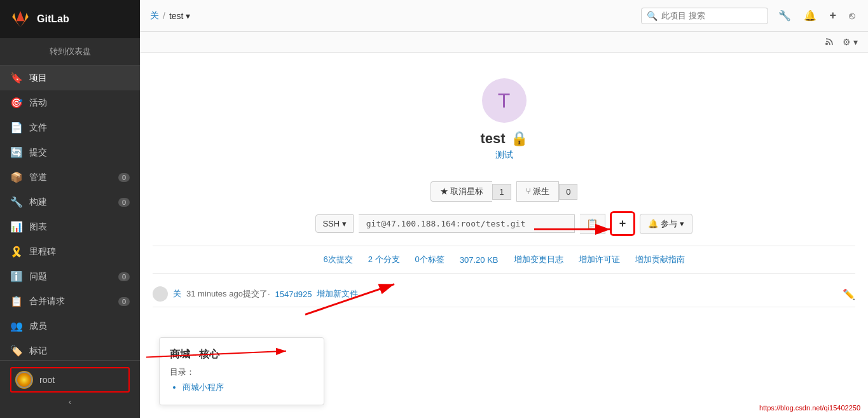 The image size is (868, 418). What do you see at coordinates (833, 15) in the screenshot?
I see `plus-icon: +` at bounding box center [833, 15].